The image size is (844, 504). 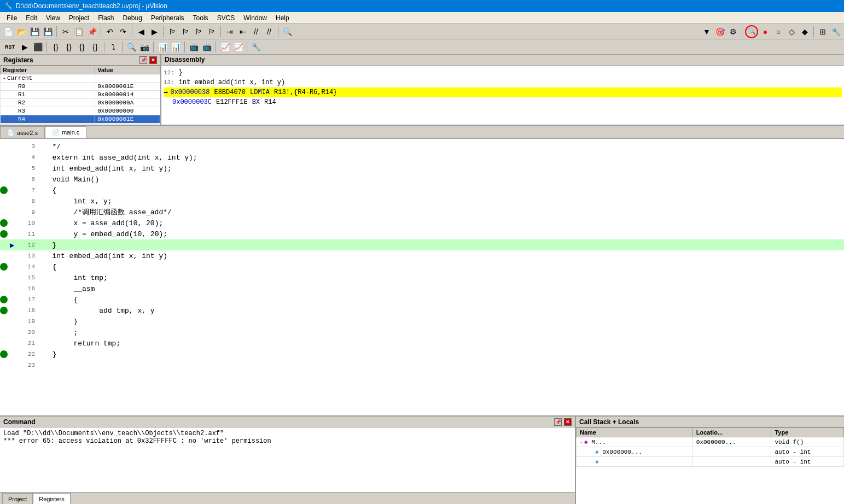 What do you see at coordinates (256, 47) in the screenshot?
I see `tool1-button: 🔧` at bounding box center [256, 47].